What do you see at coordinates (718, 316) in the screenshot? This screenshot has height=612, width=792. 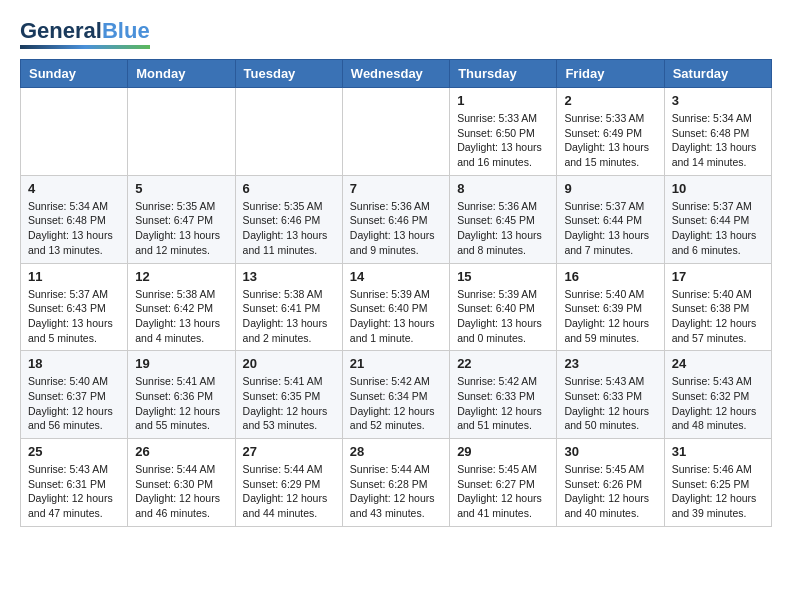 I see `day-info: Sunrise: 5:40 AM Sunset: 6:38 PM Dayligh…` at bounding box center [718, 316].